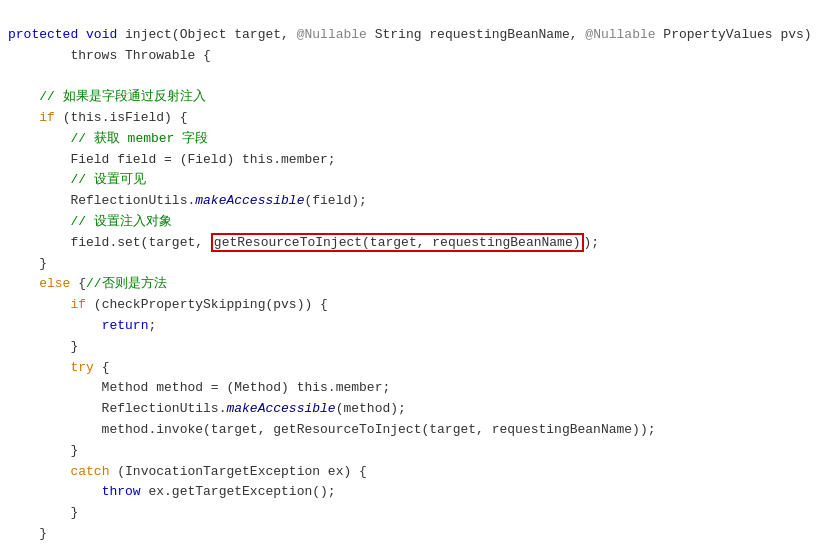  I want to click on highlight-getresource: getResourceToInject(target, requestingBe…, so click(398, 242).